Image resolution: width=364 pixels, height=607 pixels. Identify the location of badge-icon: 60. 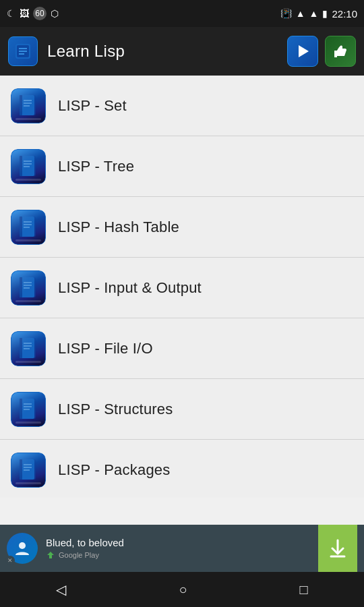
(40, 13).